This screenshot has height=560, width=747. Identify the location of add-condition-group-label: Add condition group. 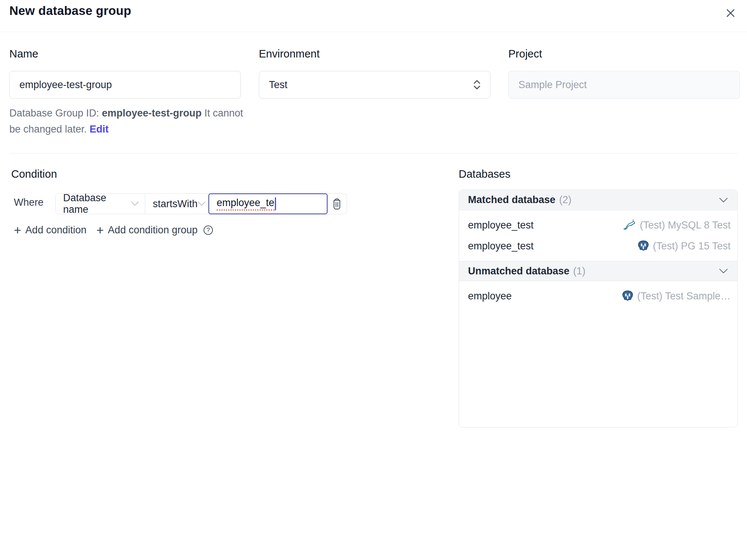
(153, 230).